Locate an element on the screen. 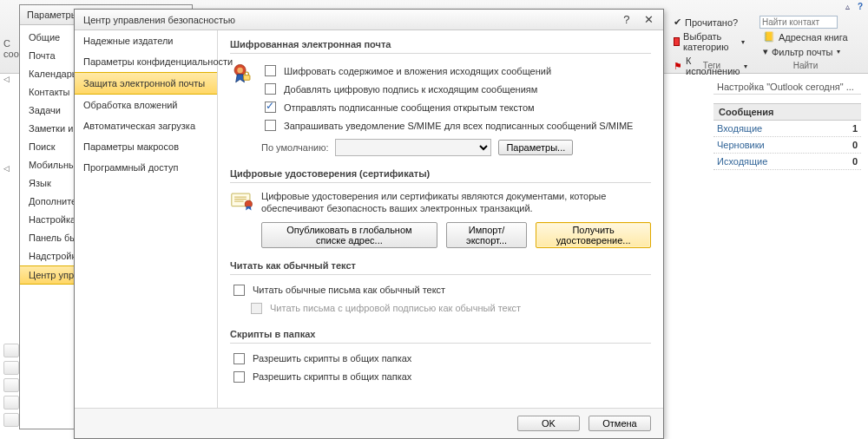 Image resolution: width=868 pixels, height=439 pixels. ribbon-group-find: Найти is located at coordinates (806, 66).